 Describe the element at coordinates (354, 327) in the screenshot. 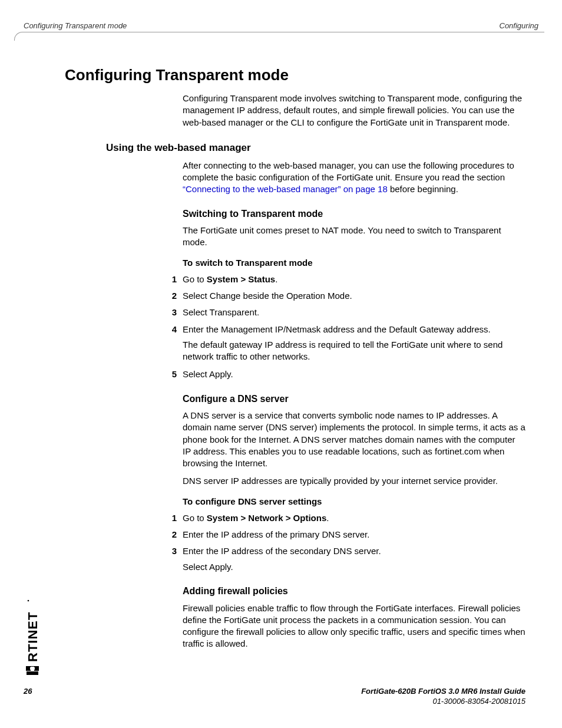

I see `switch-steps: 1Go to System > Status. 2Select Change b…` at that location.